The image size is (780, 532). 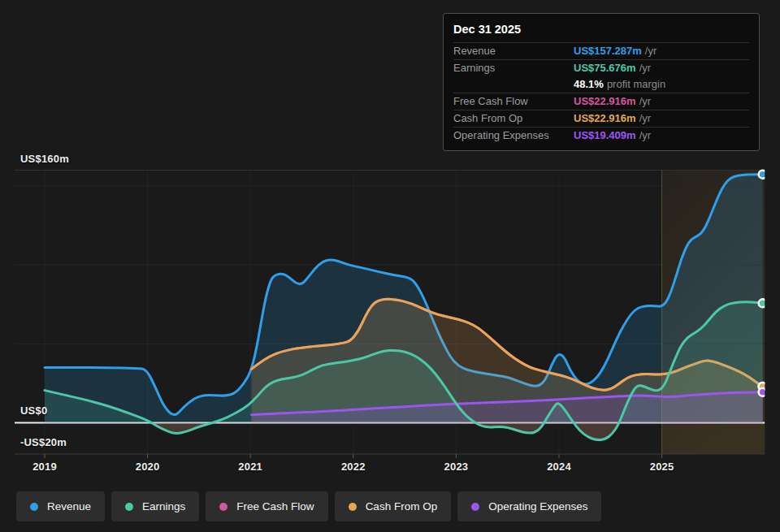 I want to click on legend-item-free-cash-flow: Free Cash Flow, so click(x=266, y=507).